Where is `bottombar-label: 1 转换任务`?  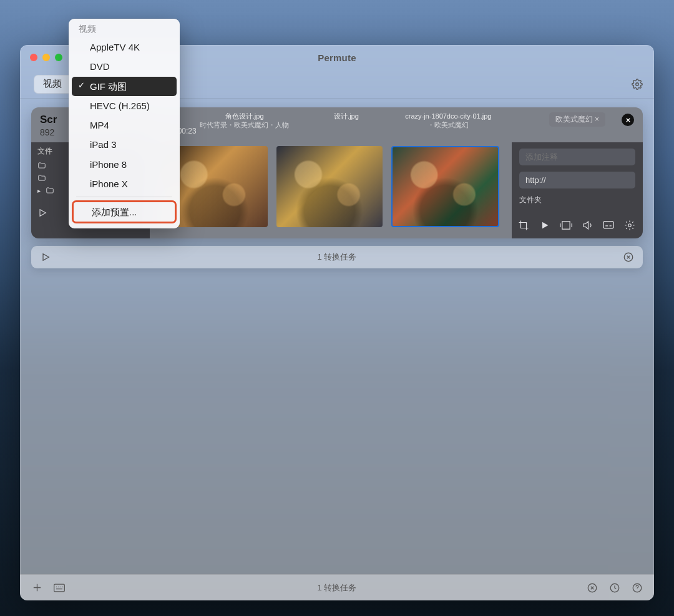 bottombar-label: 1 转换任务 is located at coordinates (337, 588).